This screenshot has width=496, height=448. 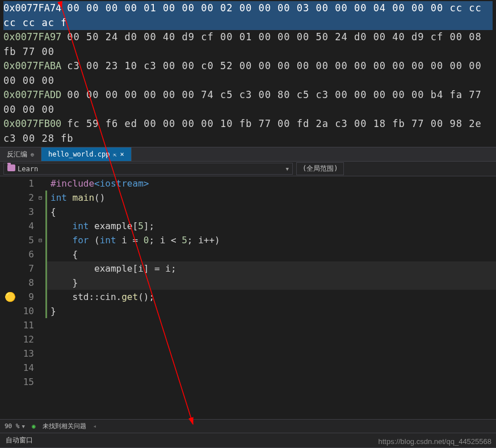 I want to click on code-line: #include<iostream>, so click(x=271, y=184).